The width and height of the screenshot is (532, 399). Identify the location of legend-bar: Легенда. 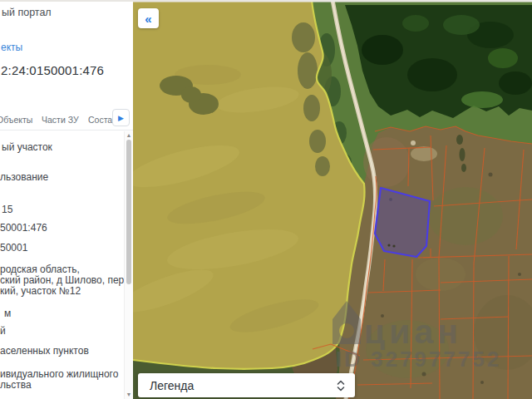
(246, 386).